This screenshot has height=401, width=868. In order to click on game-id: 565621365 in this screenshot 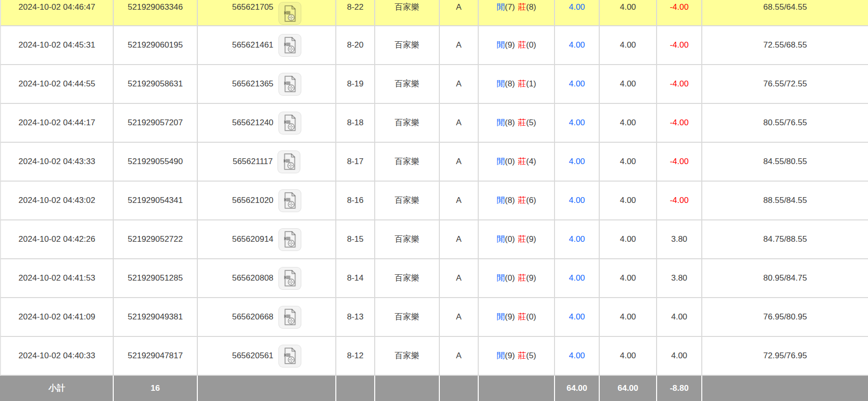, I will do `click(253, 84)`.